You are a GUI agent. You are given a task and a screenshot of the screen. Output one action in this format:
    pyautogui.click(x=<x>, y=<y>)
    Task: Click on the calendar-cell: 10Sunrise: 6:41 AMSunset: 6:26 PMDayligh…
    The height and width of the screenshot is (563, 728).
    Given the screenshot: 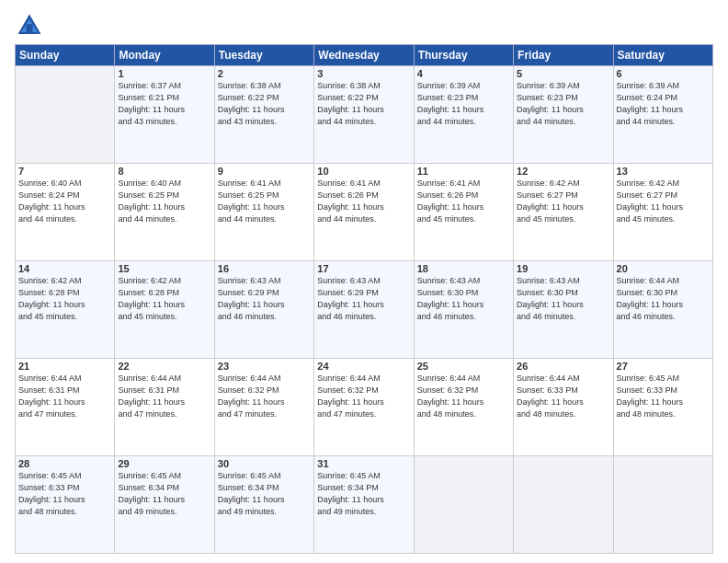 What is the action you would take?
    pyautogui.click(x=364, y=213)
    